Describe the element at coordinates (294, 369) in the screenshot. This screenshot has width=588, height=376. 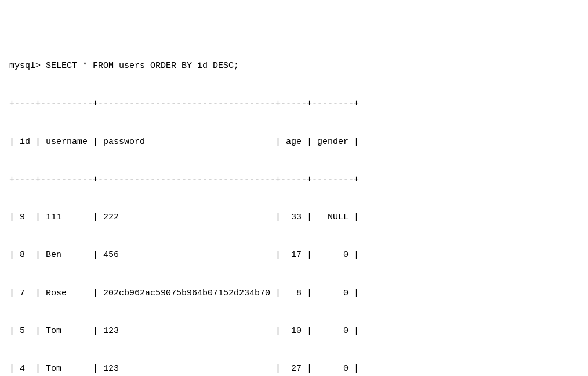
I see `query1-row-4: | 4 | Tom | 123 | 27 | 0 |` at that location.